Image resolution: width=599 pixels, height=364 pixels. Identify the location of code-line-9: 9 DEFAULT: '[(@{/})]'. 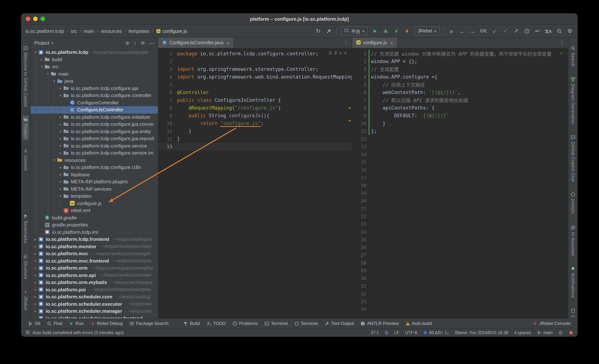
(460, 116).